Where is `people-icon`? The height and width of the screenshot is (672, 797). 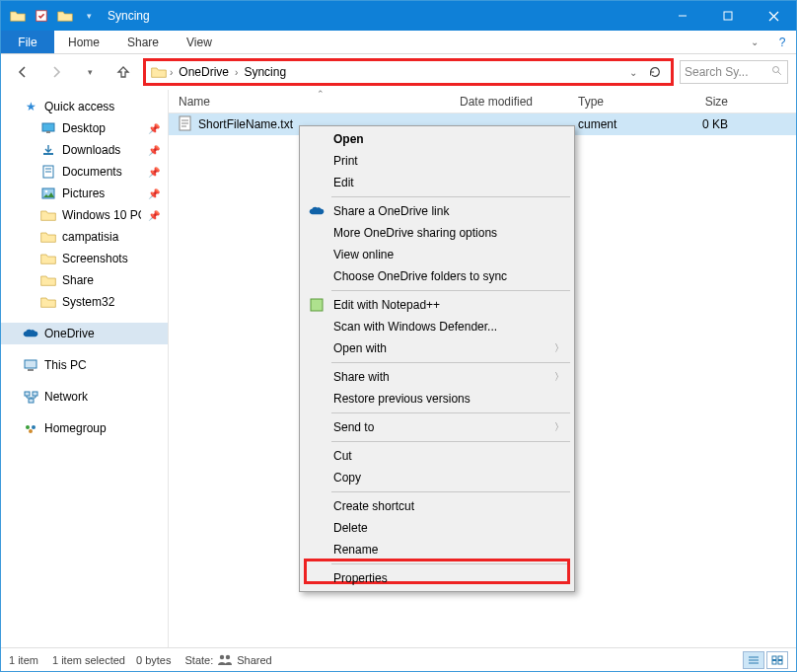
people-icon is located at coordinates (225, 660).